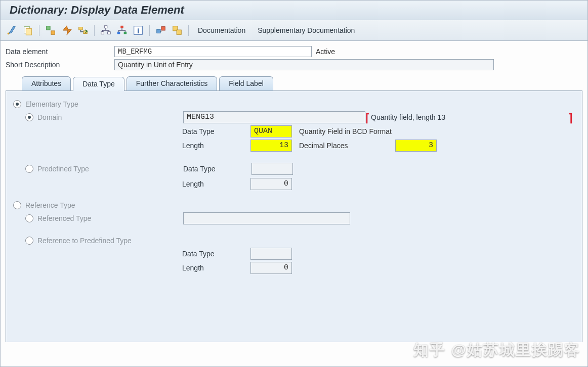  What do you see at coordinates (294, 57) in the screenshot?
I see `header-fields: Data element MB_ERFMG Active Short Descr…` at bounding box center [294, 57].